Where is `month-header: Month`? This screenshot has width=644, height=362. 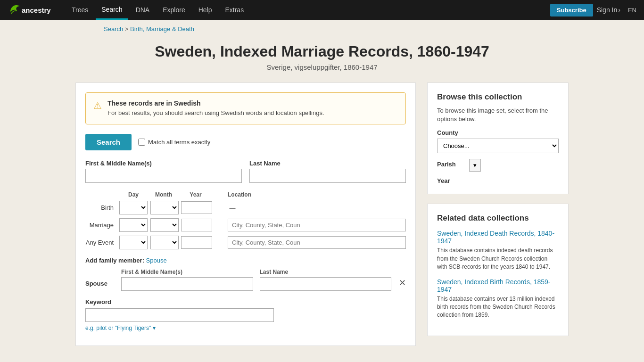 month-header: Month is located at coordinates (164, 195).